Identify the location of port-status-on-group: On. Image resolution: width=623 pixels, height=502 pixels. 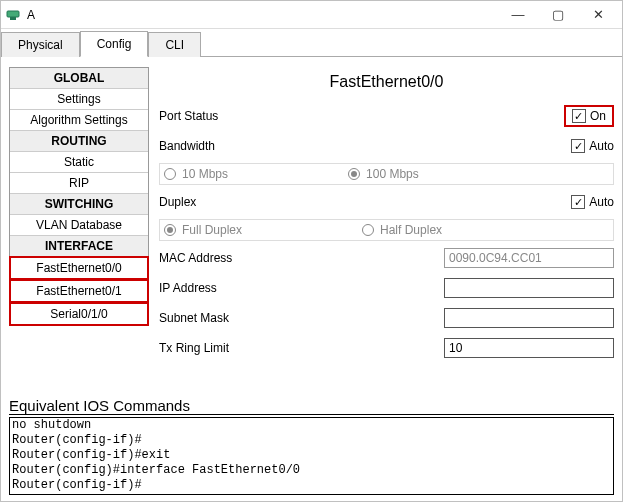
(589, 116).